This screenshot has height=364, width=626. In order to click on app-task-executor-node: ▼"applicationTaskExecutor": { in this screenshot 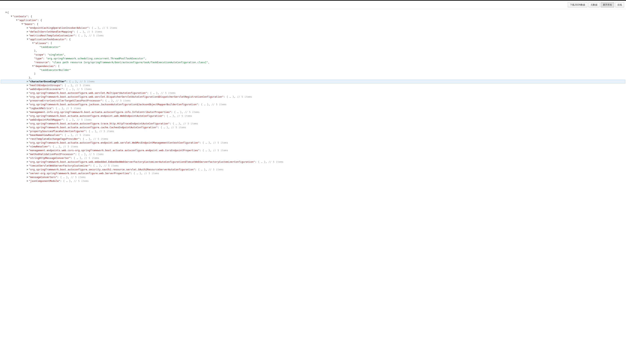, I will do `click(313, 39)`.